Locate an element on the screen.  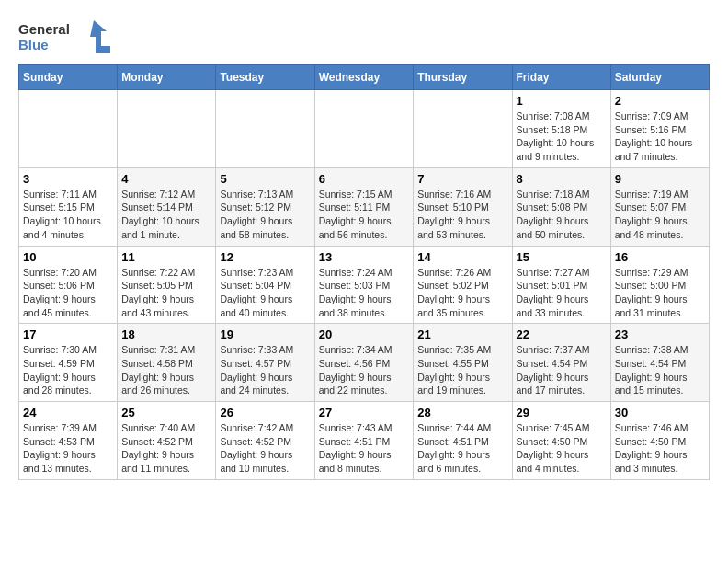
day-info: Sunrise: 7:46 AMSunset: 4:50 PMDaylight:… is located at coordinates (660, 449).